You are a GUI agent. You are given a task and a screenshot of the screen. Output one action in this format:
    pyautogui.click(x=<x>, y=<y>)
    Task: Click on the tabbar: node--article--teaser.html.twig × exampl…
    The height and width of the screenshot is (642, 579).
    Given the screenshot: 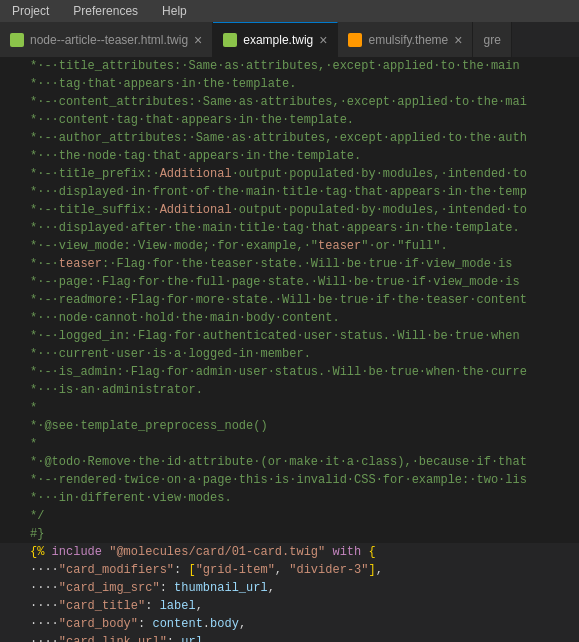 What is the action you would take?
    pyautogui.click(x=290, y=40)
    